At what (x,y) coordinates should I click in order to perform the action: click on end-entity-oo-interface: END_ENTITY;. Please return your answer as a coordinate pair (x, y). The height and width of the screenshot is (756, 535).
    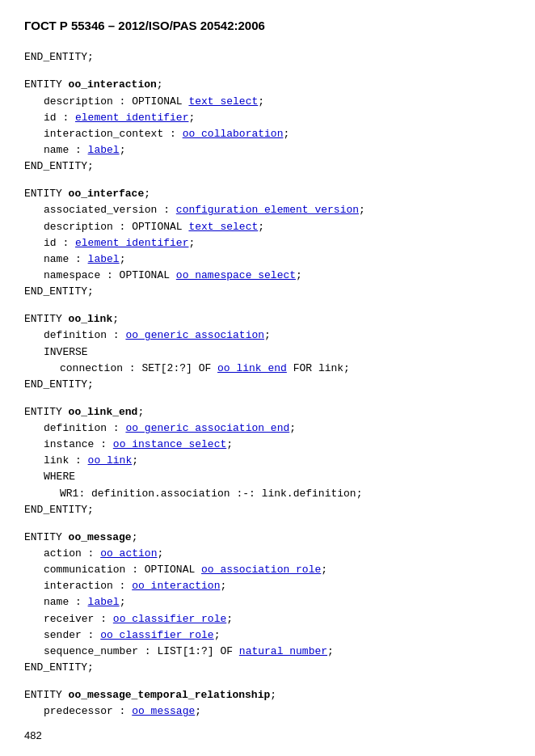
    Looking at the image, I should click on (268, 292).